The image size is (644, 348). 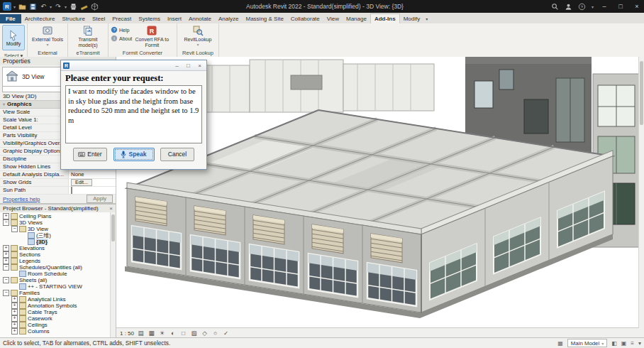 I want to click on detail-level-icon: ▤, so click(x=140, y=333).